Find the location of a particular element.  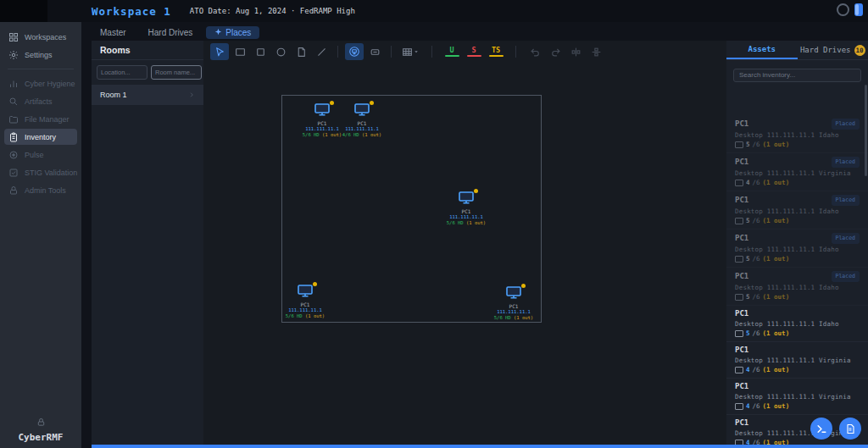

asset-item: PC1Placed Desktop 111.111.11.1 Virginia … is located at coordinates (797, 173).